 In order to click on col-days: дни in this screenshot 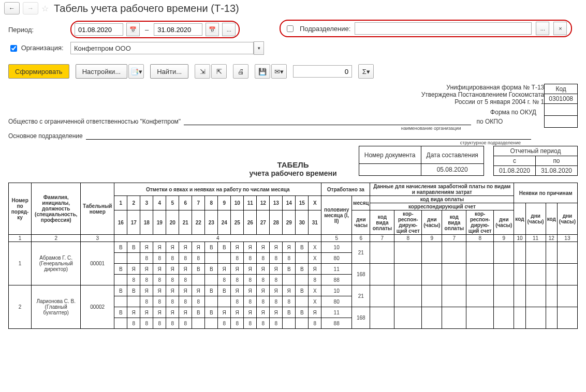, I will do `click(361, 219)`.